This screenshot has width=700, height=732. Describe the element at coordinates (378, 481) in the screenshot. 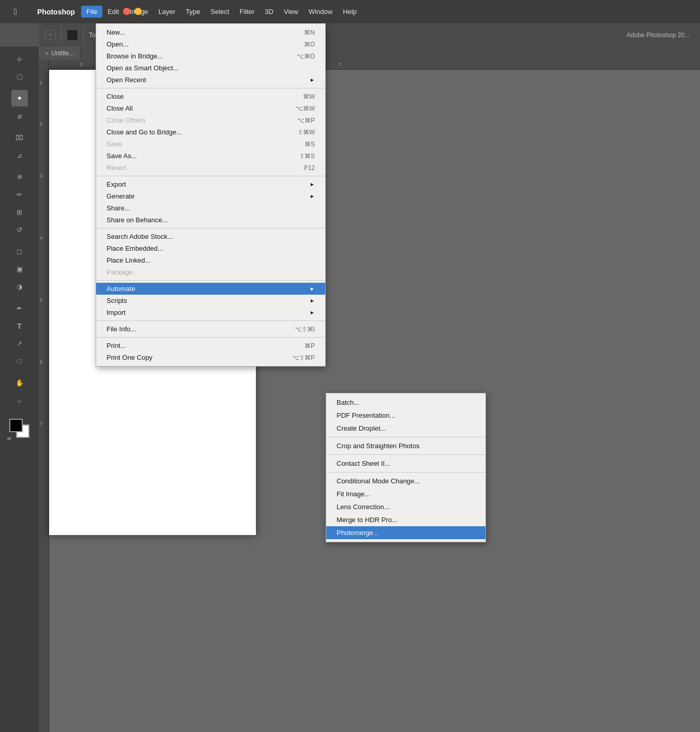

I see `submenu-item-conditional-mode-label: Conditional Mode Change...` at that location.